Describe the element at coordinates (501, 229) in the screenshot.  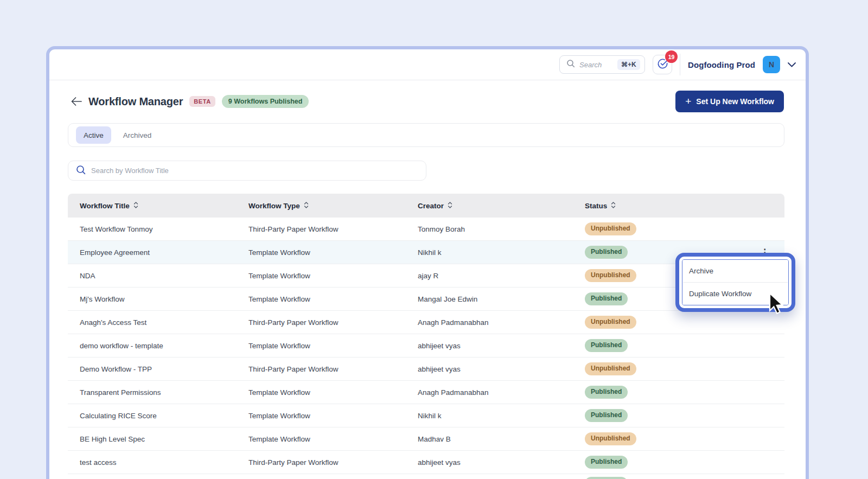
I see `creator-cell: Tonmoy Borah` at that location.